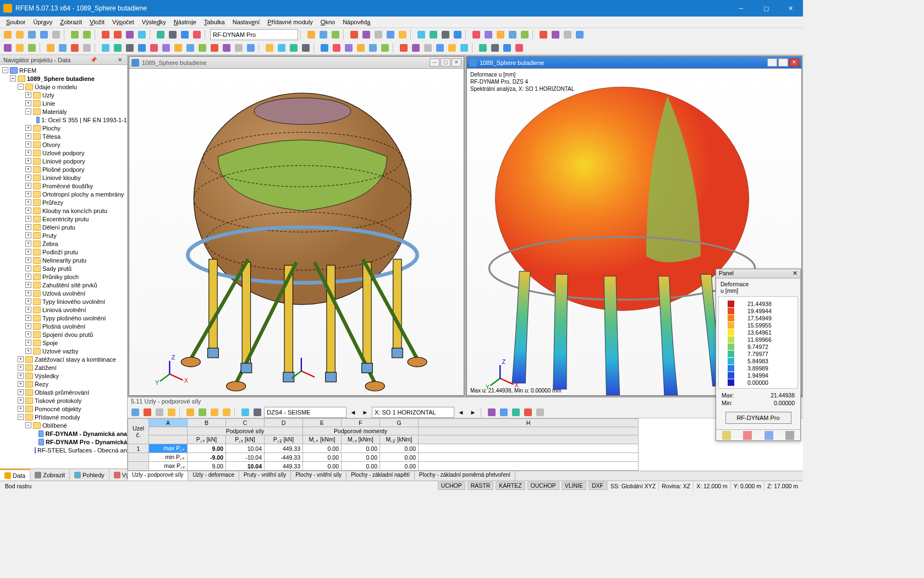 The image size is (924, 578). Describe the element at coordinates (106, 48) in the screenshot. I see `tb2-h` at that location.